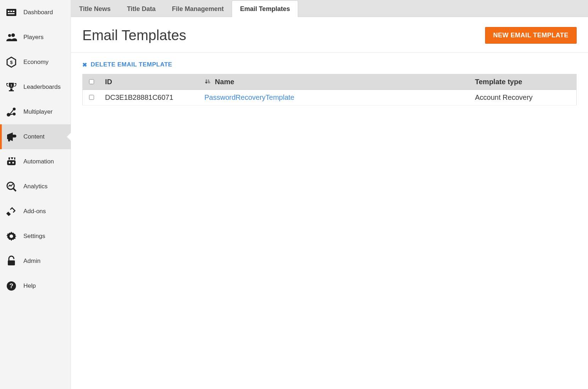 This screenshot has width=588, height=389. I want to click on svg-text: 1, so click(11, 85).